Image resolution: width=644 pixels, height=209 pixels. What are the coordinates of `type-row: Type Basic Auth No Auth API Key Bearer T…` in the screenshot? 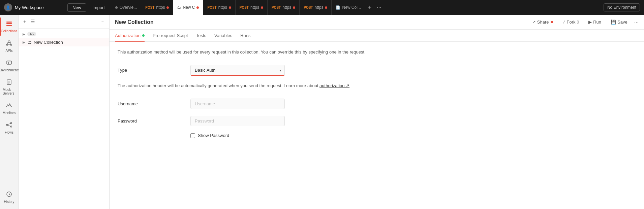 It's located at (377, 70).